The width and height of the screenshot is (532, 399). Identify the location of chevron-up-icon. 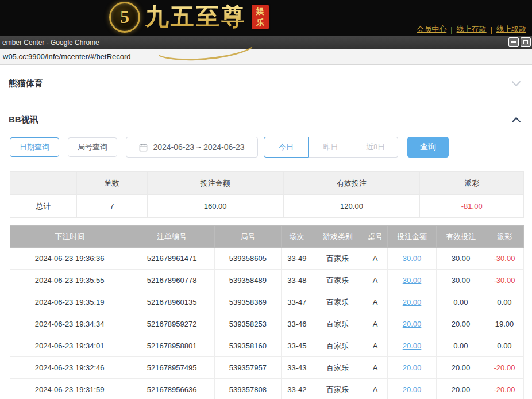
(516, 120).